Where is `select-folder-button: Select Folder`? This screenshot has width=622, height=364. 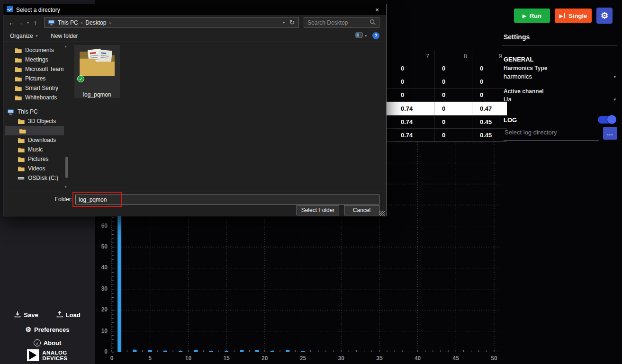 select-folder-button: Select Folder is located at coordinates (318, 210).